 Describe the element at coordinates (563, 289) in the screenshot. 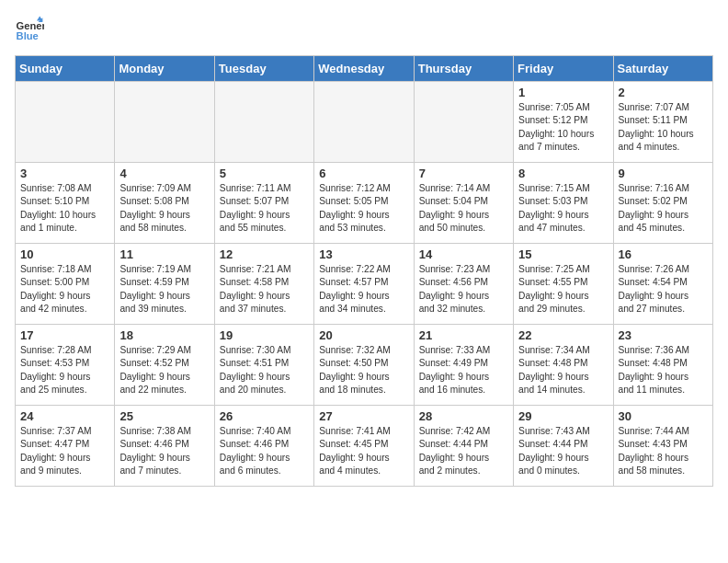

I see `day-info: Sunrise: 7:25 AM Sunset: 4:55 PM Dayligh…` at that location.